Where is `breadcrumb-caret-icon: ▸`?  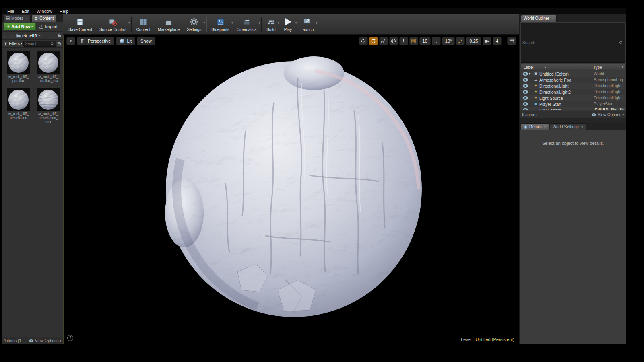 breadcrumb-caret-icon: ▸ is located at coordinates (39, 35).